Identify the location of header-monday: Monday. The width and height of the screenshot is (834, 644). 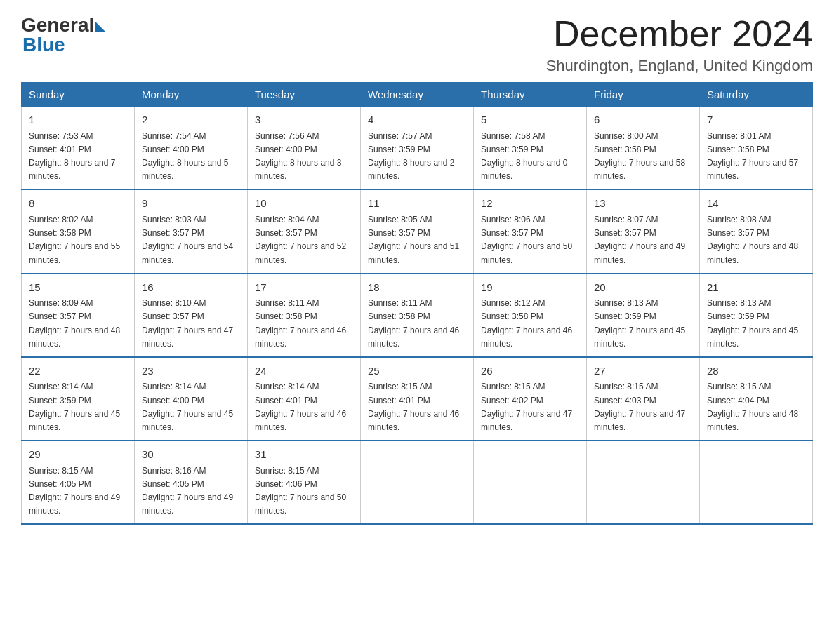
(191, 95).